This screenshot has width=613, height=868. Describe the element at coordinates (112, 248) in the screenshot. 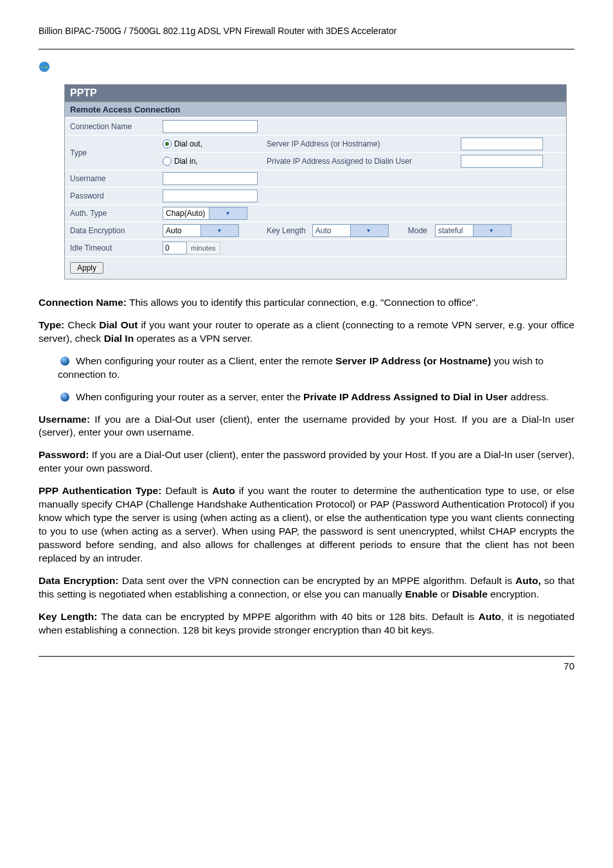

I see `label-idle-timeout: Idle Timeout` at that location.